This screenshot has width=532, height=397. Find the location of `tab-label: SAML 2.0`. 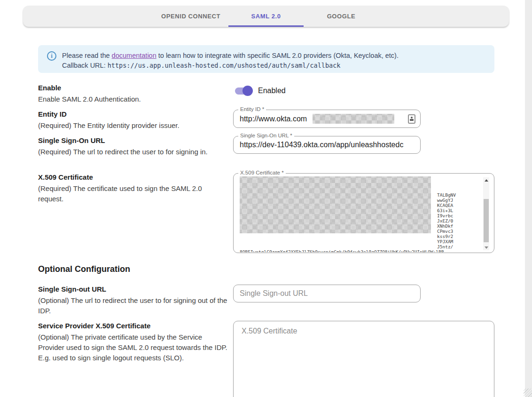

tab-label: SAML 2.0 is located at coordinates (266, 16).